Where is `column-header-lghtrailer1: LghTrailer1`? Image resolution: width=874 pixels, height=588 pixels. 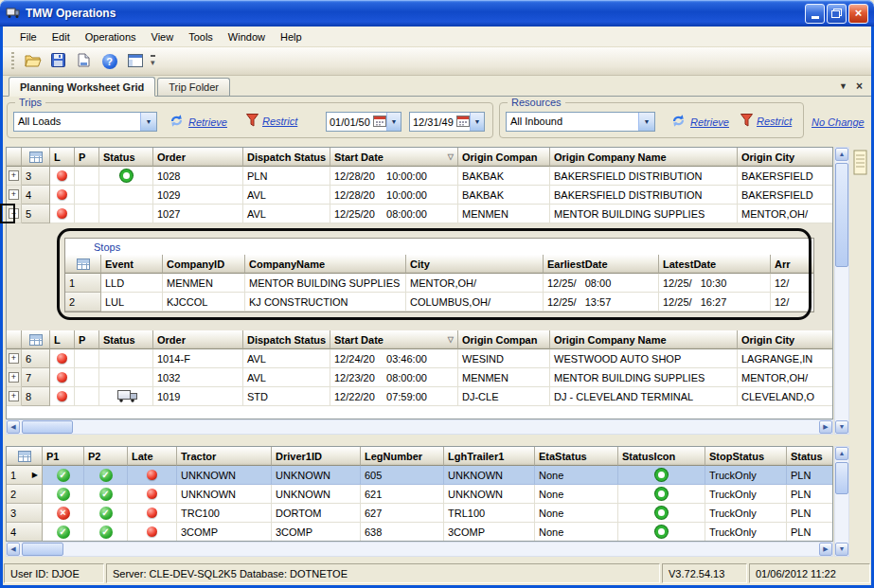
column-header-lghtrailer1: LghTrailer1 is located at coordinates (490, 456).